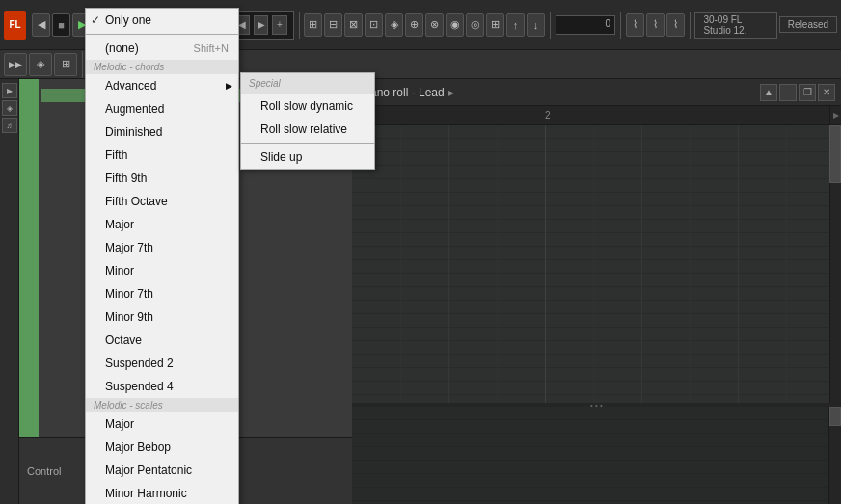 The height and width of the screenshot is (504, 841). Describe the element at coordinates (835, 116) in the screenshot. I see `ruler-scroll-right: ▶` at that location.